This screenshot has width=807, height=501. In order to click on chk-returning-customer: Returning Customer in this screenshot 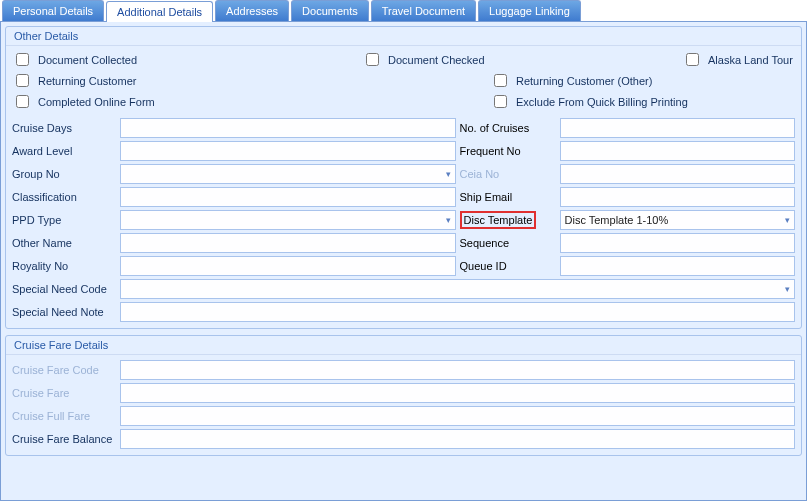, I will do `click(251, 80)`.